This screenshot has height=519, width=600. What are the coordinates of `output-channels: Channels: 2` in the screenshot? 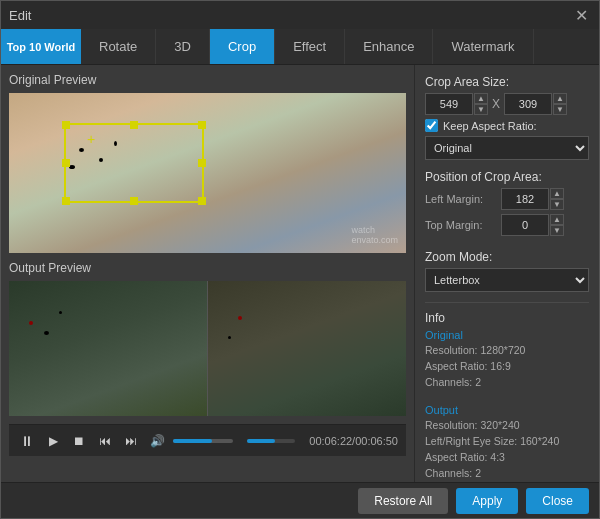 It's located at (507, 474).